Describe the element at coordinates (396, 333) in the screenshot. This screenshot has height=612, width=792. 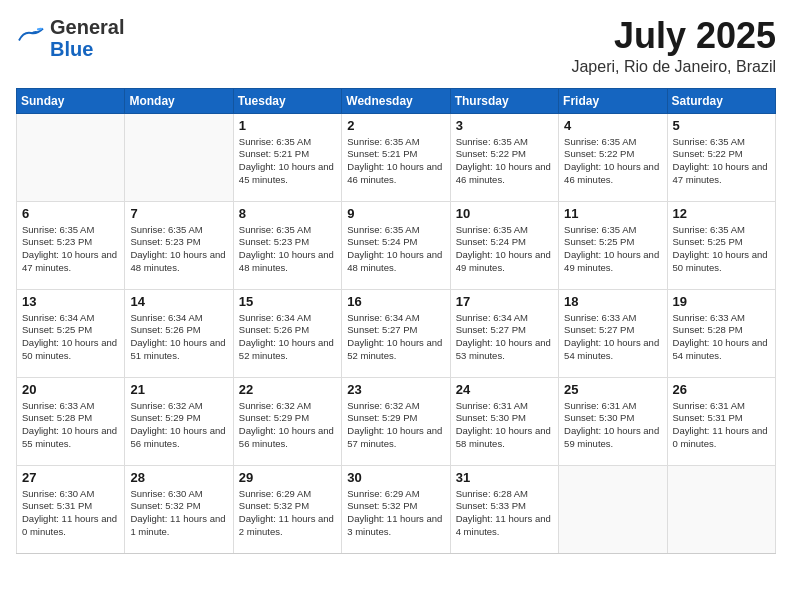
I see `calendar-cell: 16Sunrise: 6:34 AM Sunset: 5:27 PM Dayli…` at that location.